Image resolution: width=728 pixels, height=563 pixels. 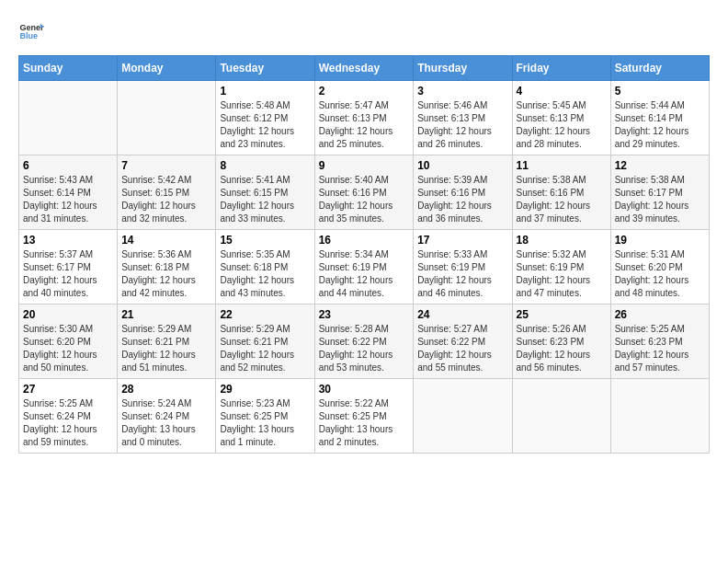 I want to click on day-number: 16, so click(x=364, y=240).